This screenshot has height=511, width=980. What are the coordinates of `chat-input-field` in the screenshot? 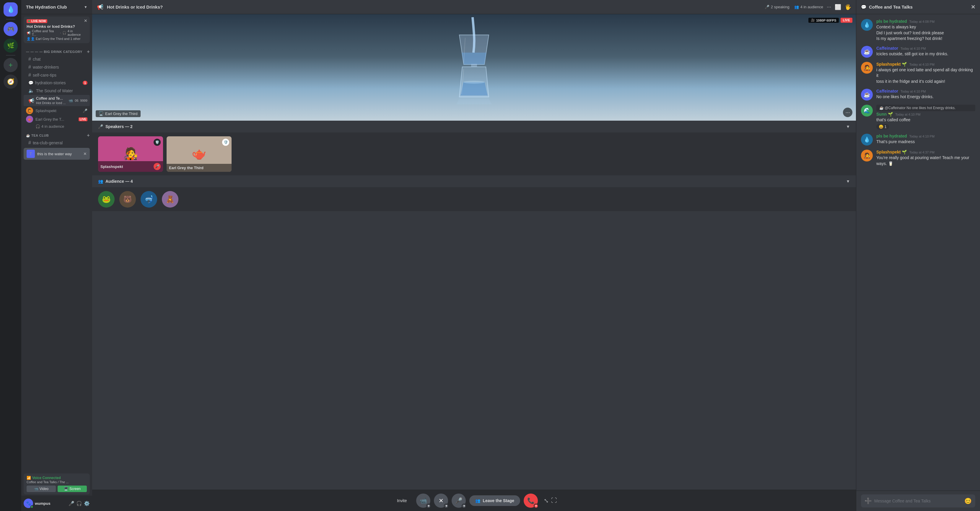 It's located at (918, 501).